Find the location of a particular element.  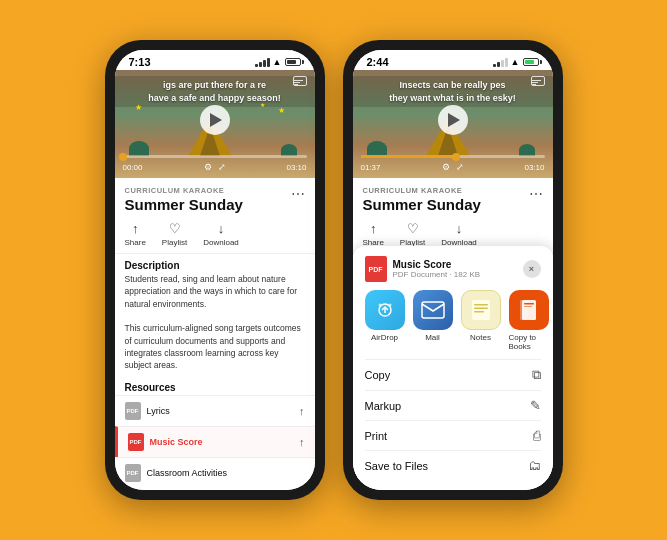

play-button-right is located at coordinates (453, 120).